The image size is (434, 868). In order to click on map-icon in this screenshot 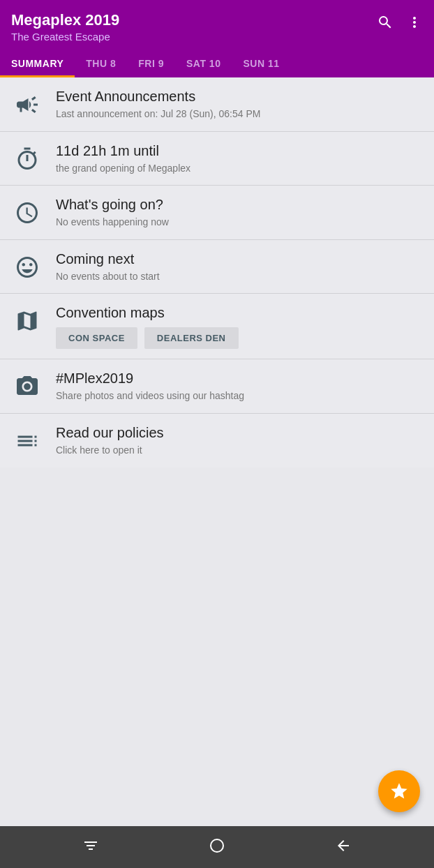, I will do `click(27, 321)`.